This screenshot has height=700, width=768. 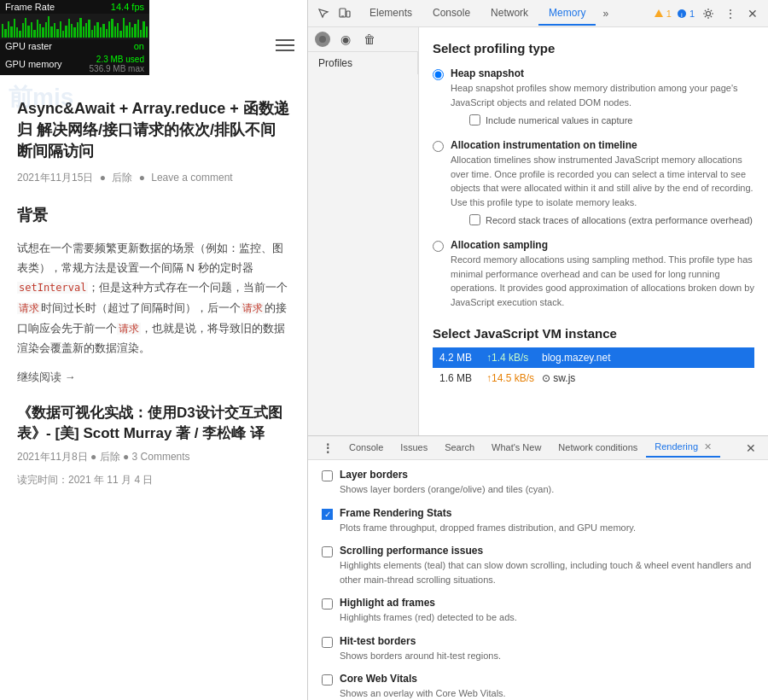 What do you see at coordinates (474, 220) in the screenshot?
I see `alloc-checkbox` at bounding box center [474, 220].